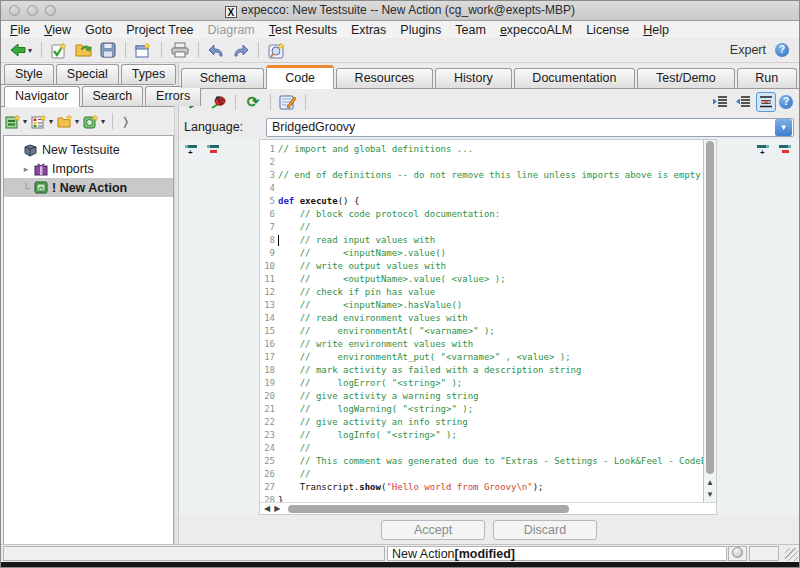  I want to click on code-line: // environmentAt_put( "<varname>" , <val…, so click(490, 358).